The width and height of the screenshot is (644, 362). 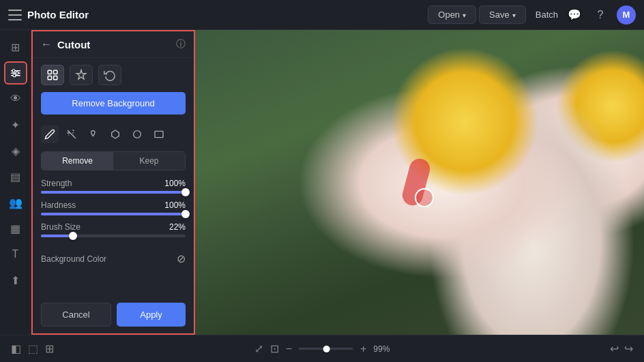 I want to click on hardness-label: Hardness, so click(x=59, y=205).